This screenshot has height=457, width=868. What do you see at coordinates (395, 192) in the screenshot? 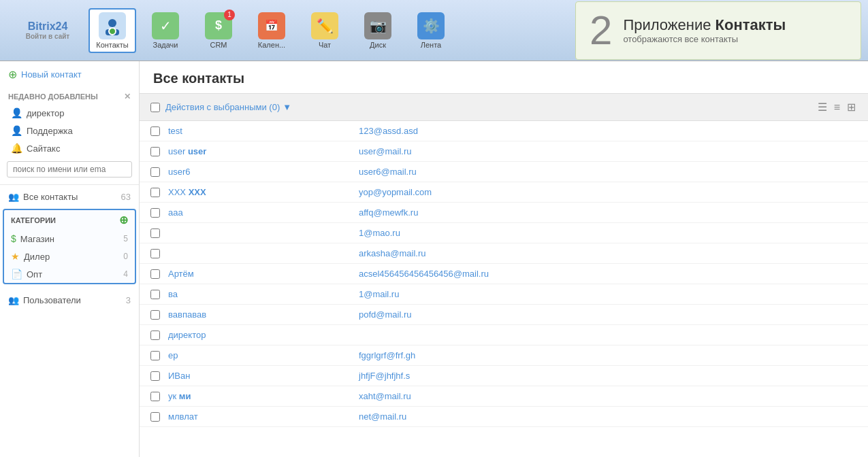
I see `contact-email: yop@yopmail.com` at bounding box center [395, 192].